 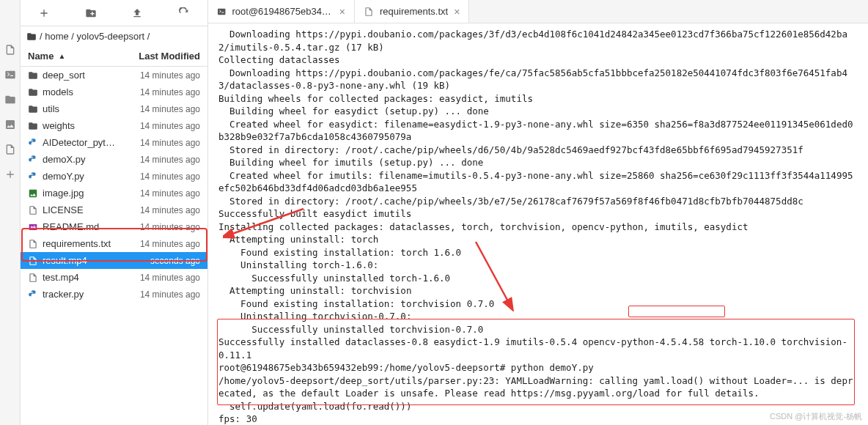 I want to click on file-name-text: demoY.py, so click(x=63, y=176).